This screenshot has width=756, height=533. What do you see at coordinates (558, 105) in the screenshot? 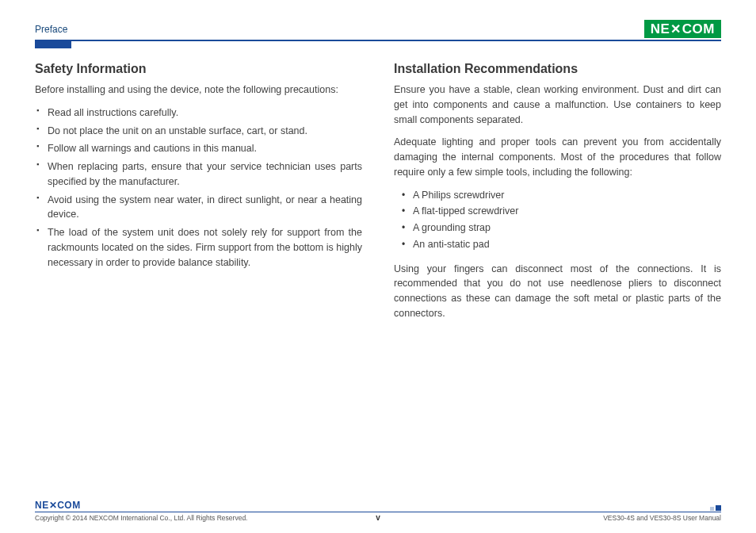
I see `install-para-1: Ensure you have a stable, clean working …` at bounding box center [558, 105].